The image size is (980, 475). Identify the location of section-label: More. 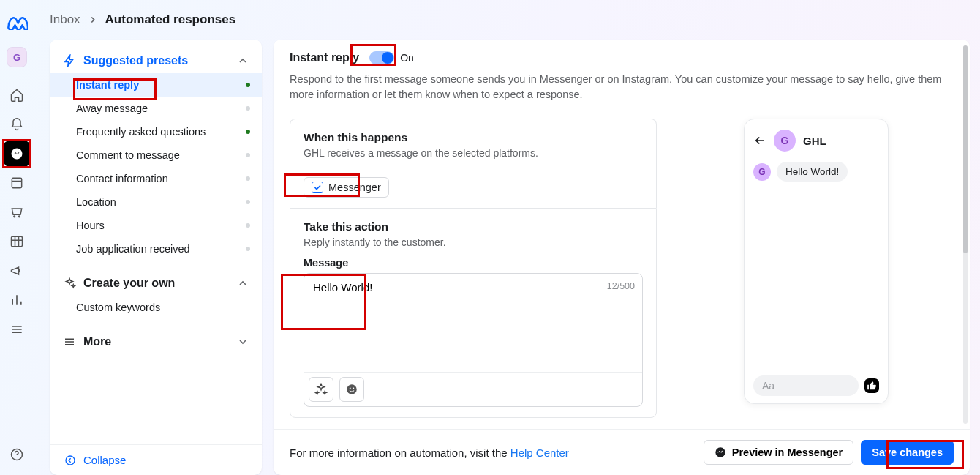
(97, 342).